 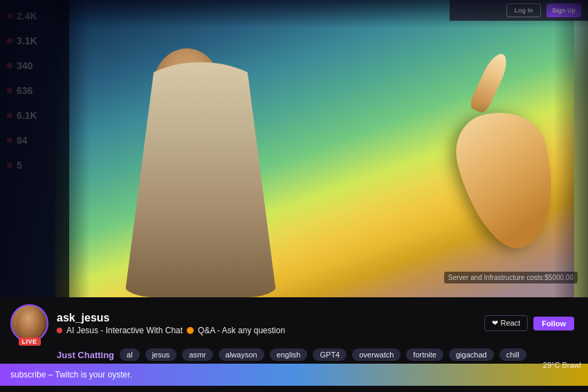 I want to click on top-vignette, so click(x=294, y=14).